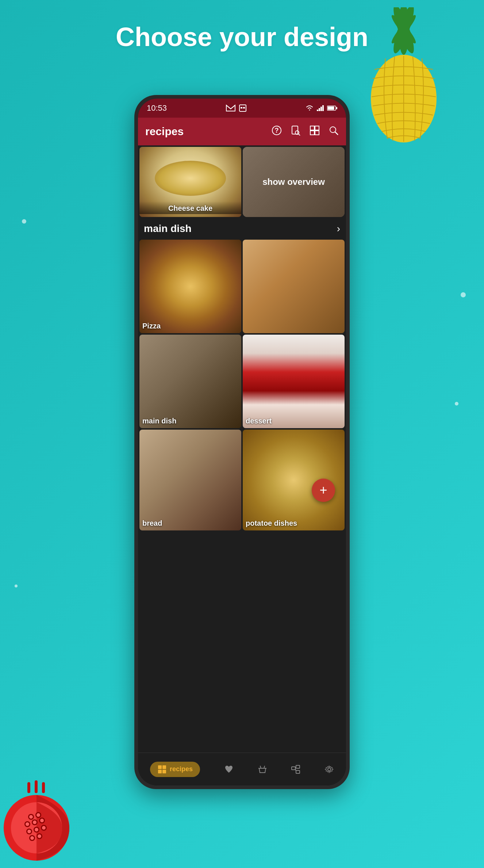 This screenshot has width=484, height=868. I want to click on top-cards-row: Cheese cake show overview, so click(242, 182).